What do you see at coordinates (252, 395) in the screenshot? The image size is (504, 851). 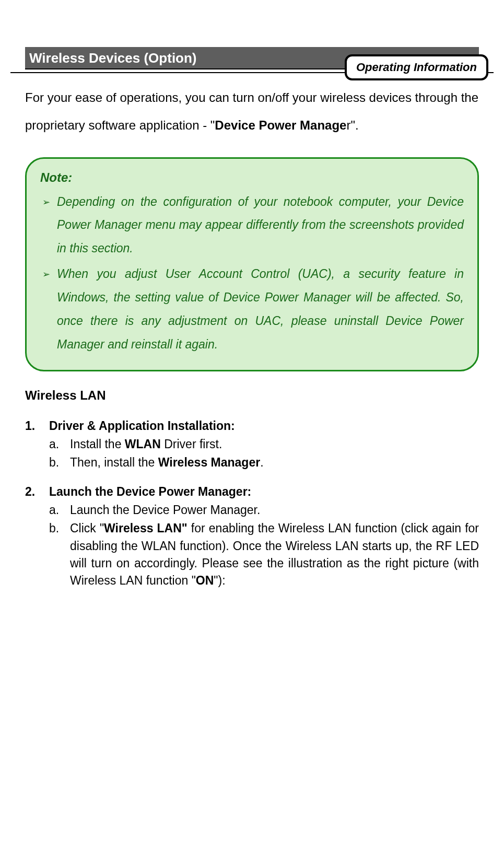 I see `subheading-wireless-lan: Wireless LAN` at bounding box center [252, 395].